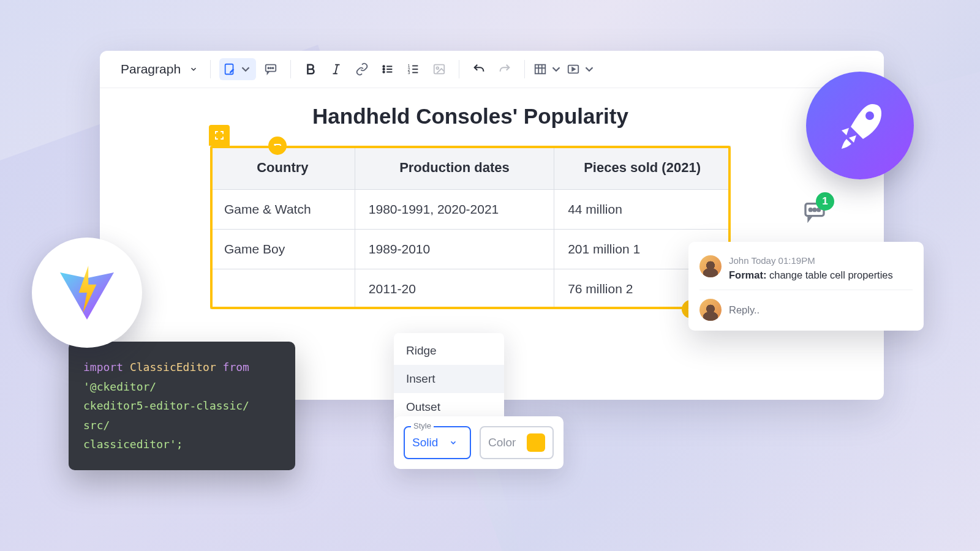 The image size is (980, 551). Describe the element at coordinates (815, 213) in the screenshot. I see `comment-indicator: 1` at that location.